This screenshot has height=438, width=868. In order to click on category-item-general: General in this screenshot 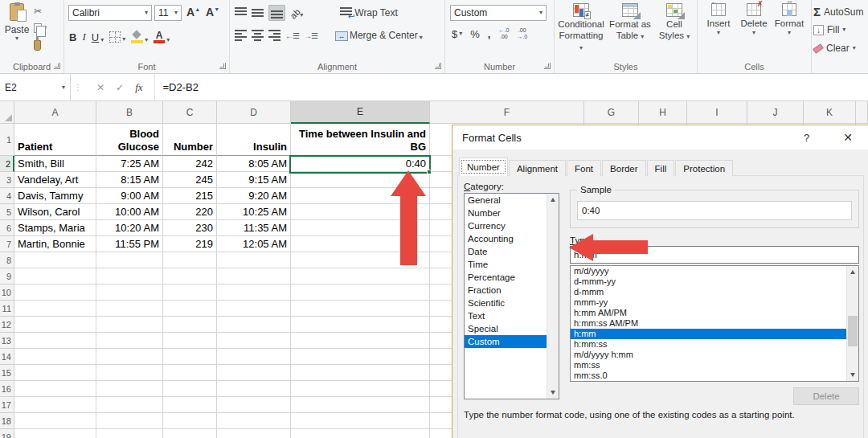, I will do `click(511, 200)`.